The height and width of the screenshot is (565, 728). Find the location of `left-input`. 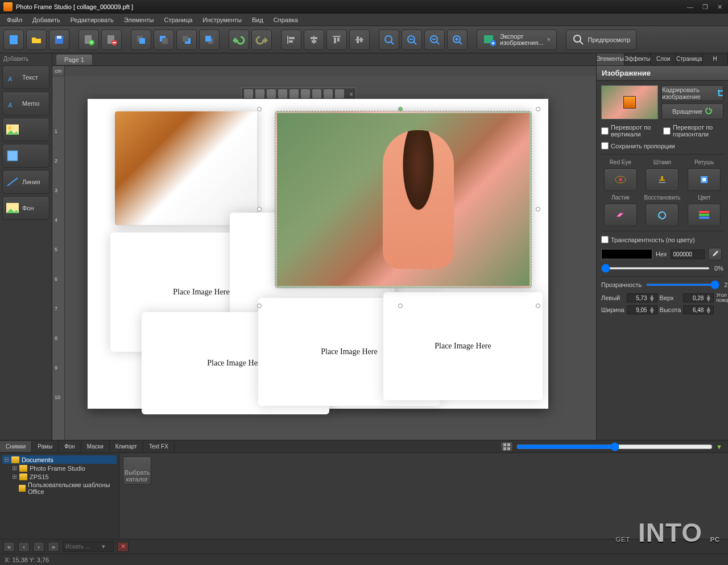

left-input is located at coordinates (638, 298).